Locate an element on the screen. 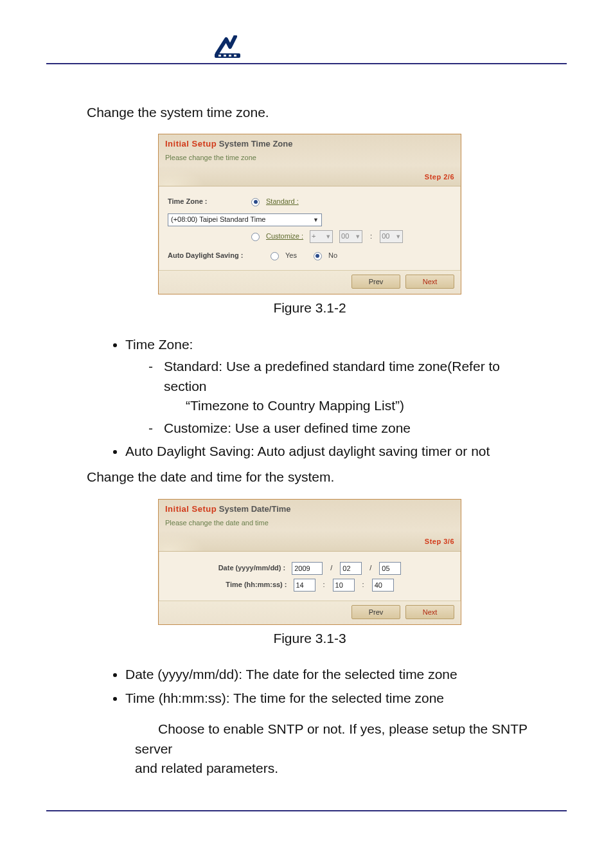 The height and width of the screenshot is (868, 613). timezone-sub-bullets: Standard: Use a predefined standard time… is located at coordinates (329, 397).